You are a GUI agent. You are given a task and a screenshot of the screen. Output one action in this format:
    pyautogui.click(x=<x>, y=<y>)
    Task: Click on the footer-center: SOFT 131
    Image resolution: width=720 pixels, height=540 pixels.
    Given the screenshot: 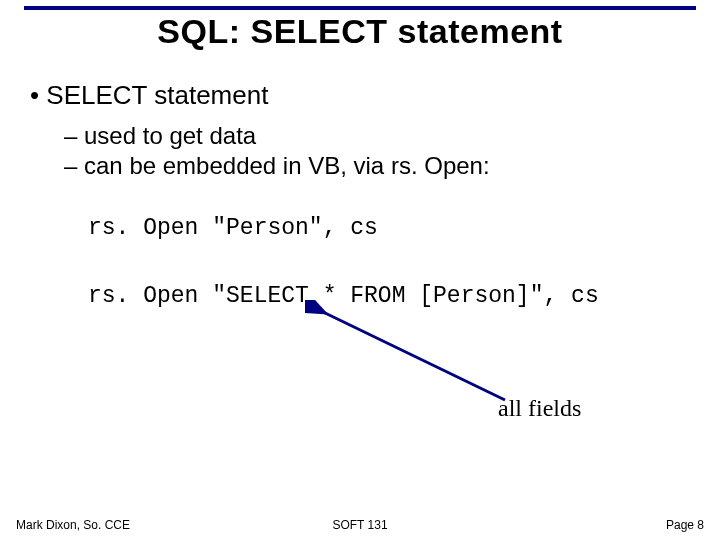 What is the action you would take?
    pyautogui.click(x=360, y=525)
    